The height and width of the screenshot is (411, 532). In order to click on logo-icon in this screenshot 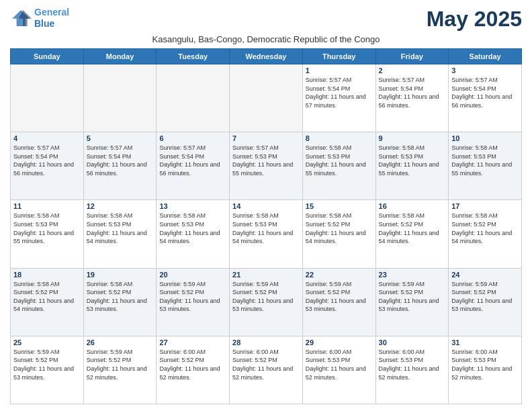, I will do `click(21, 18)`.